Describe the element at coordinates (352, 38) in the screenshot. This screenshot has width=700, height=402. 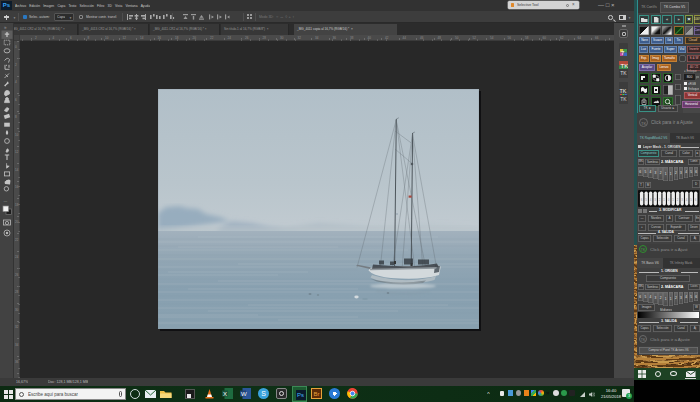
I see `svg-text: 38` at that location.